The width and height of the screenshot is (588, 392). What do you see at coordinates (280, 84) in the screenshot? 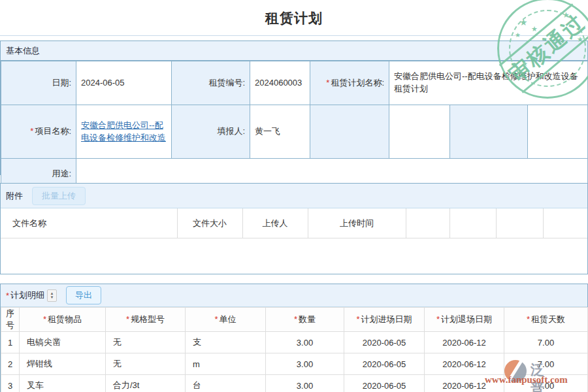
I see `rental-no-value: 2024060003` at bounding box center [280, 84].